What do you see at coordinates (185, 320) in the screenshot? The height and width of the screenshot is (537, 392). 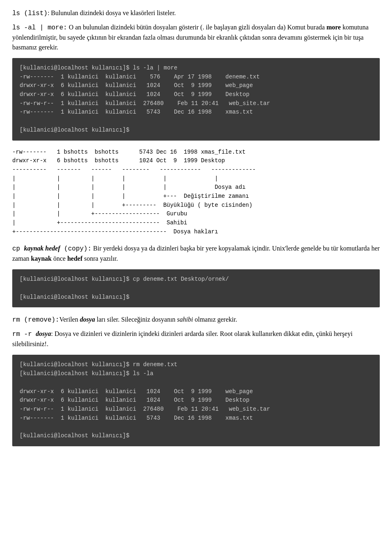 I see `rm-sahibi: sahibi` at bounding box center [185, 320].